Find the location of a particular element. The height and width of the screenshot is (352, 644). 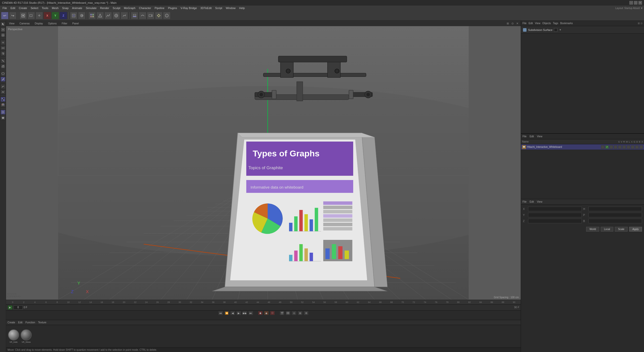

tool-select-obj is located at coordinates (3, 30).